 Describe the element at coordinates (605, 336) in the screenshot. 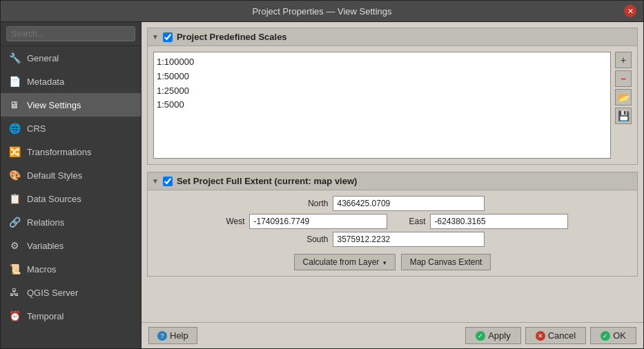

I see `ok-icon: ✓` at that location.